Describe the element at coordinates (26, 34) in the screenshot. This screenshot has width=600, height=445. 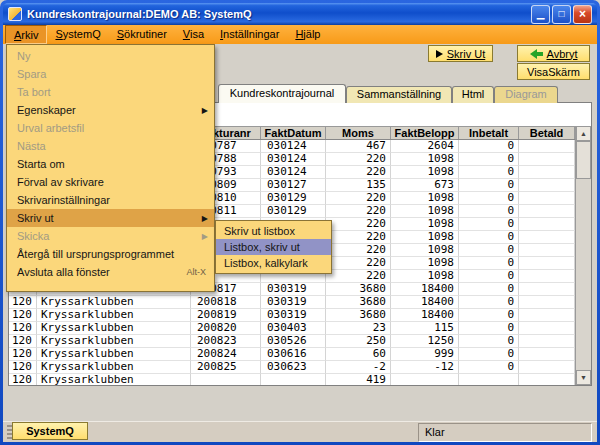
I see `menubar-item-arkiv: Arkiv` at that location.